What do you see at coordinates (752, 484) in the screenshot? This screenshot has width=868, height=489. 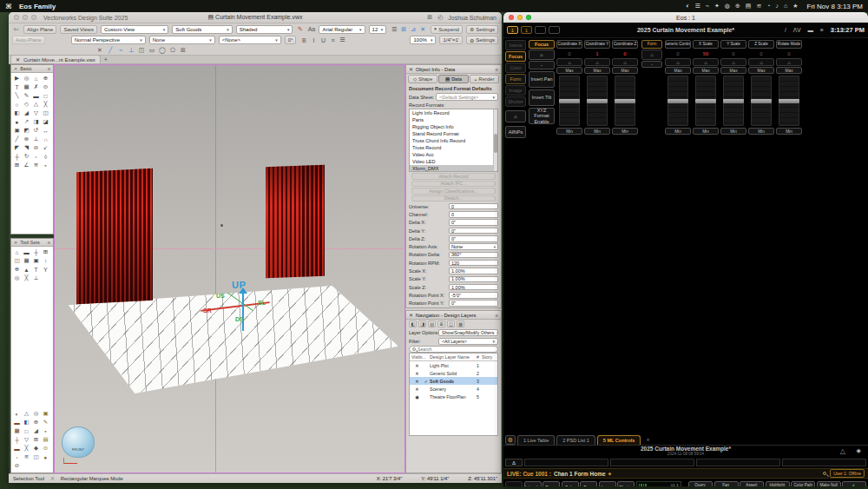 I see `softkey-button: AssertFlash` at bounding box center [752, 484].